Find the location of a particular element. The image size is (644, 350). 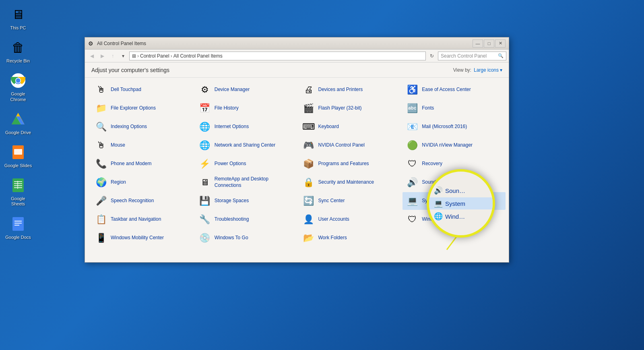

control-item: 🌍 Region is located at coordinates (143, 182).